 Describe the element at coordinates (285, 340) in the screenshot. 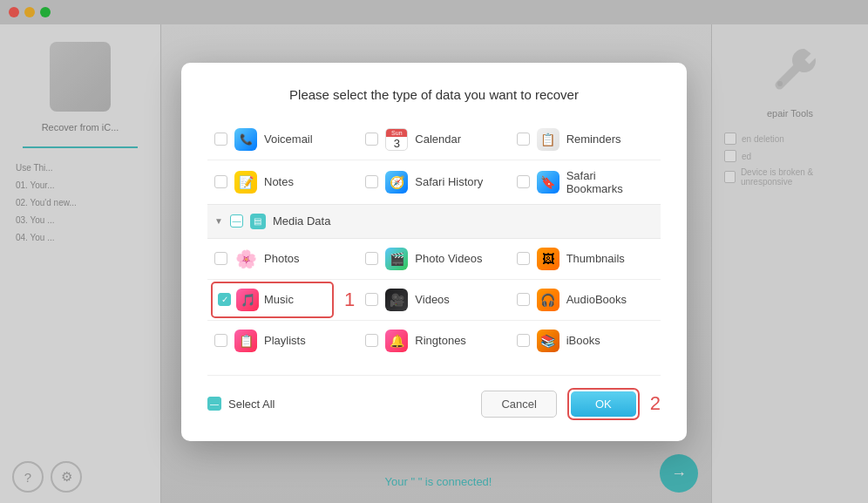

I see `label-playlists: Playlists` at that location.